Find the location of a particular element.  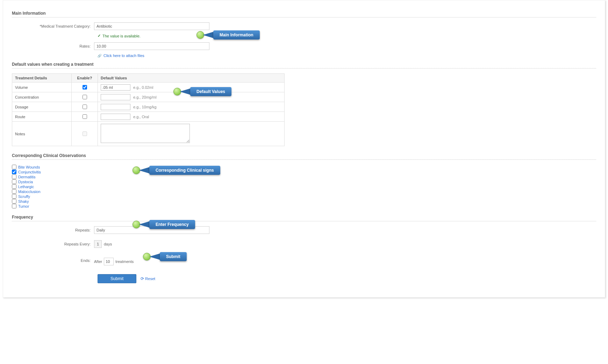

th-values: Default Values is located at coordinates (191, 78).